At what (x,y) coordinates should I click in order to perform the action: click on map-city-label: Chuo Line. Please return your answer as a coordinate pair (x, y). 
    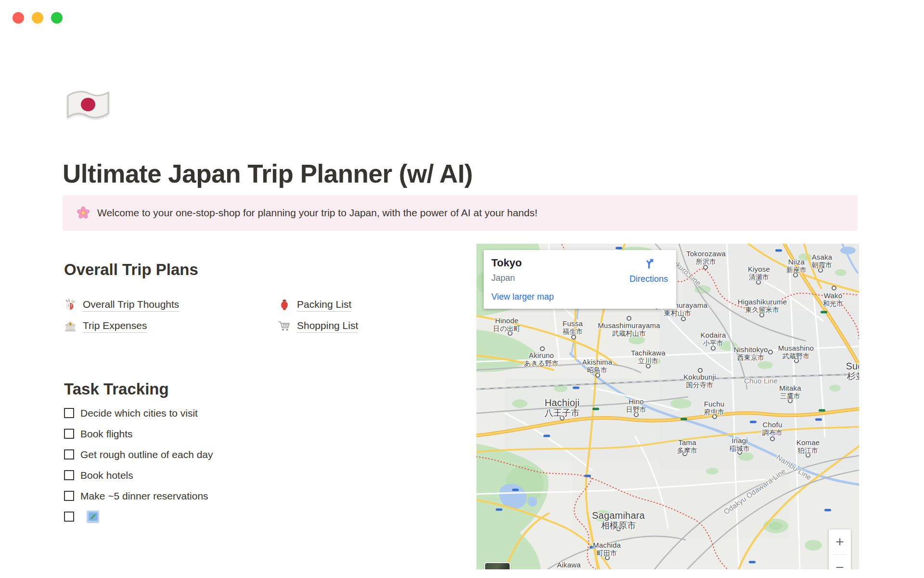
    Looking at the image, I should click on (761, 381).